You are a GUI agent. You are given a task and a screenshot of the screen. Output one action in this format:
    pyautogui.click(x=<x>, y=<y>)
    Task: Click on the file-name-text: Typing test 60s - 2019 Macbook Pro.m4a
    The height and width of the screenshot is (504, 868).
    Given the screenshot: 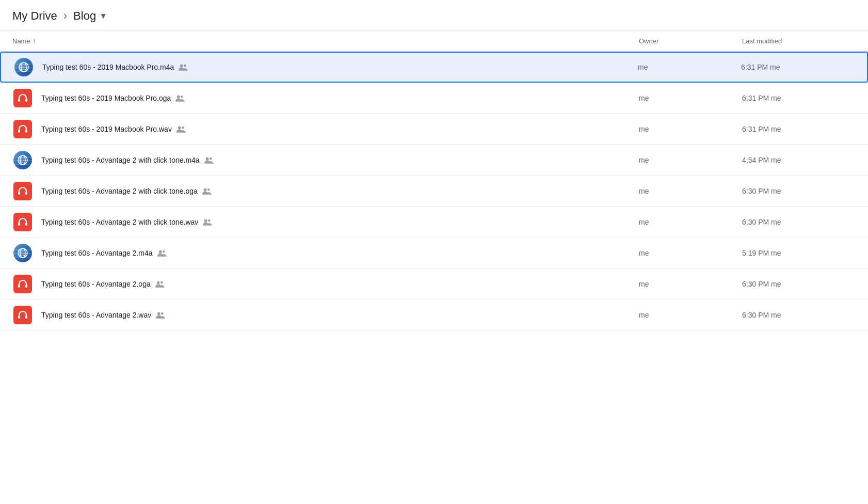 What is the action you would take?
    pyautogui.click(x=108, y=67)
    